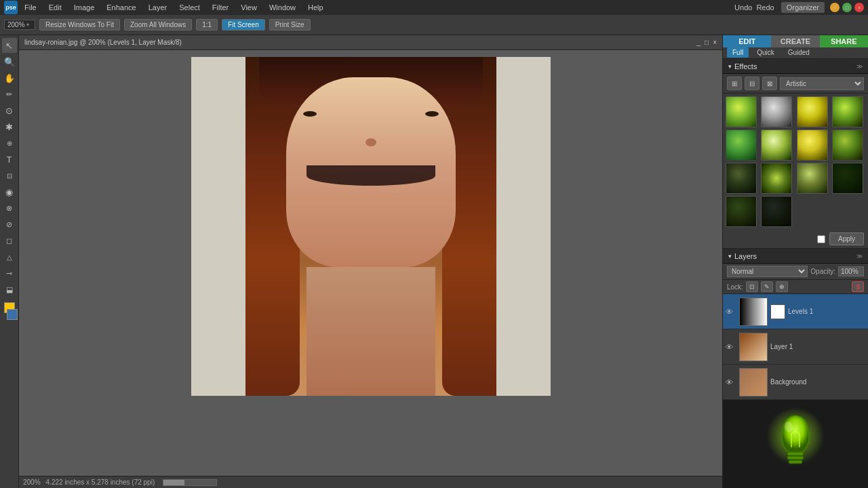 This screenshot has height=488, width=868. What do you see at coordinates (795, 256) in the screenshot?
I see `layers-header: ▾ Layers ≫` at bounding box center [795, 256].